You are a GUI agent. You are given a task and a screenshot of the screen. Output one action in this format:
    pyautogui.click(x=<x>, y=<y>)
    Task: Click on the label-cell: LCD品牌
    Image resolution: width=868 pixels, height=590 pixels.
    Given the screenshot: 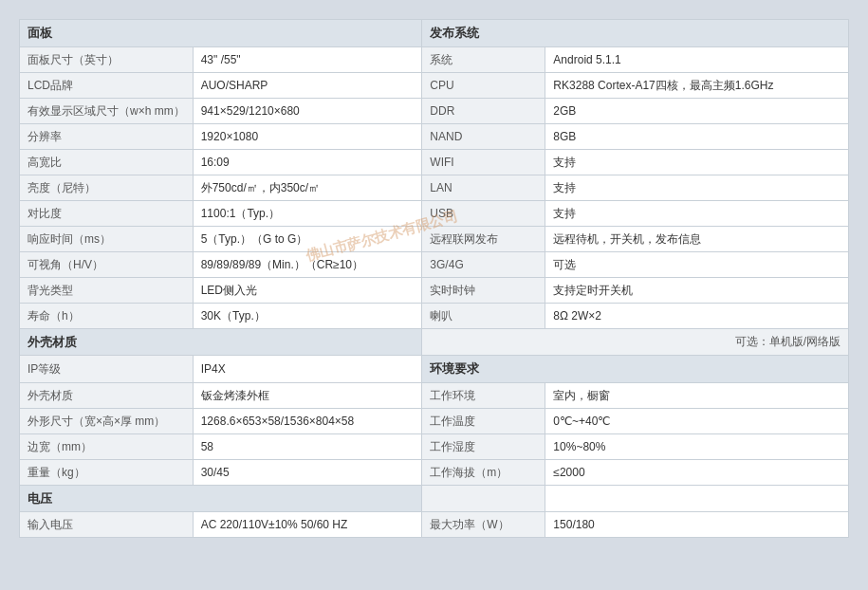 What is the action you would take?
    pyautogui.click(x=106, y=85)
    